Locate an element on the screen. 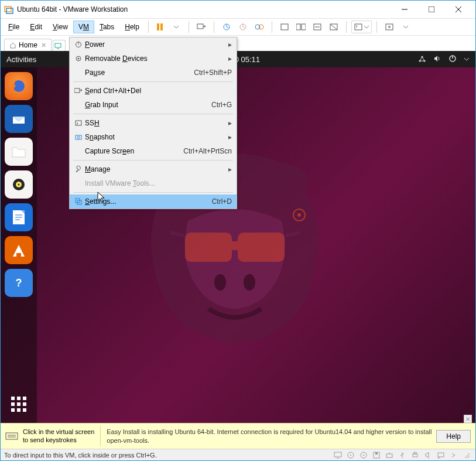 This screenshot has width=476, height=461. menubar: File Edit View VM Tabs Help is located at coordinates (238, 27).